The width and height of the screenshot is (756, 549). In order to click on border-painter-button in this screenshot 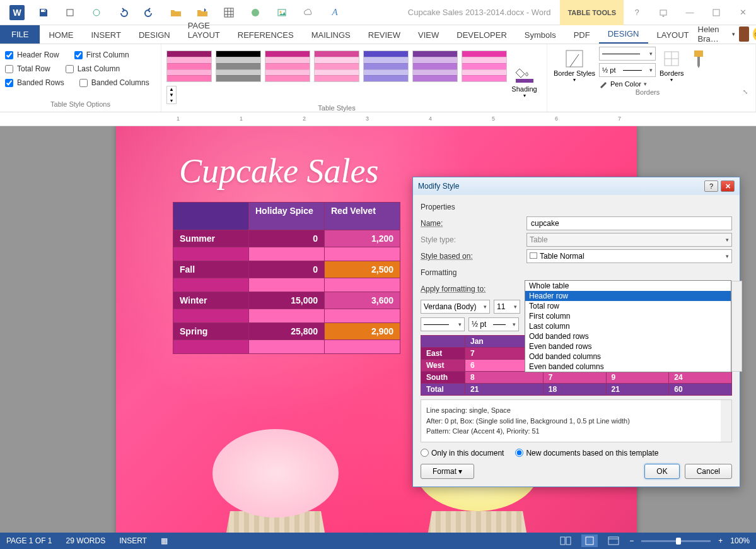, I will do `click(699, 68)`.